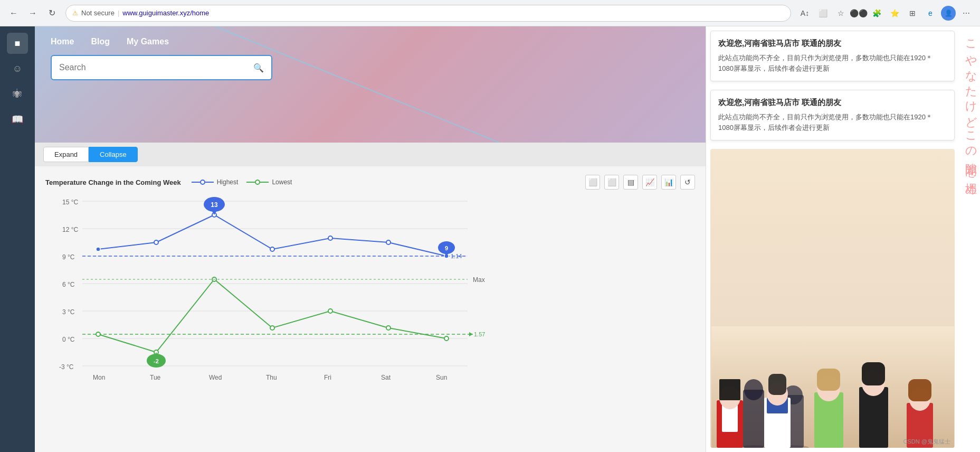 The height and width of the screenshot is (452, 980). I want to click on svg-text: 1.57, so click(479, 334).